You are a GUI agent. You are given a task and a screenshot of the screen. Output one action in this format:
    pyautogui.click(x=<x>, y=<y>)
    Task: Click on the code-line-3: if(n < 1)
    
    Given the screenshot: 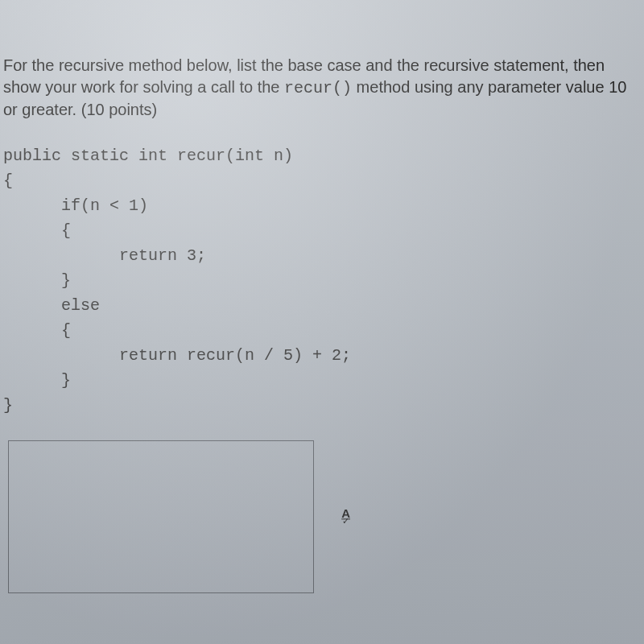 What is the action you would take?
    pyautogui.click(x=76, y=206)
    